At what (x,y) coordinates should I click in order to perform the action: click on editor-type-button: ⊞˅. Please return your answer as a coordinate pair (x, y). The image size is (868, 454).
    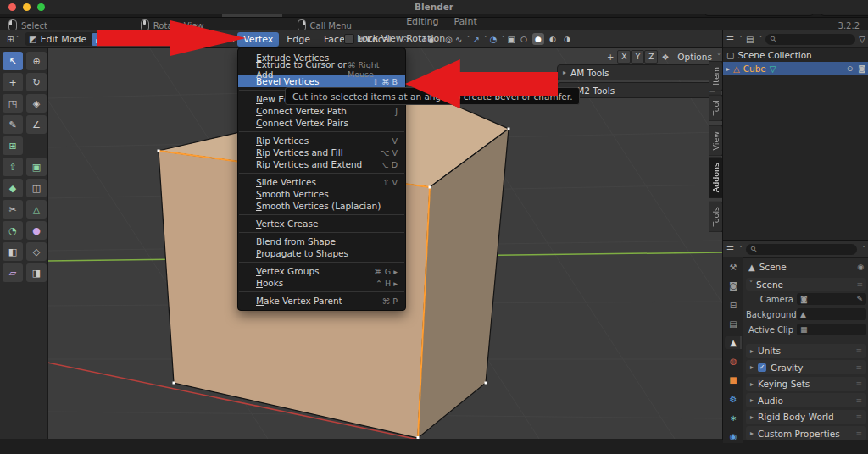
    Looking at the image, I should click on (13, 39).